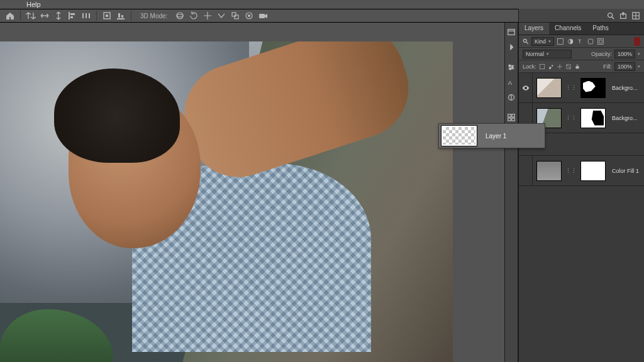  What do you see at coordinates (511, 83) in the screenshot?
I see `svg-text: A` at bounding box center [511, 83].